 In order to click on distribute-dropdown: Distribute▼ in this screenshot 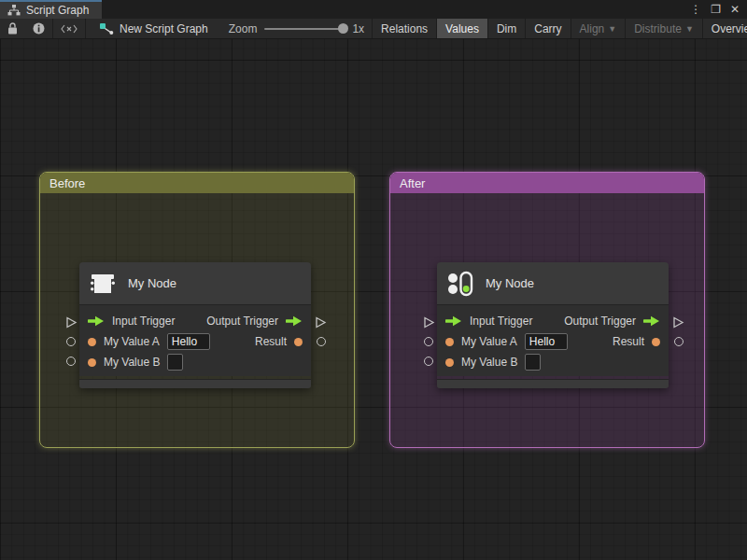, I will do `click(664, 28)`.